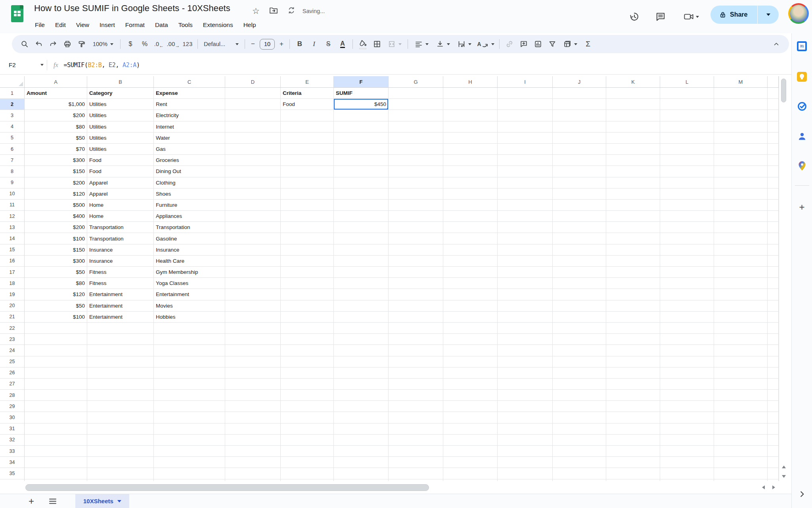 The width and height of the screenshot is (812, 508). Describe the element at coordinates (253, 127) in the screenshot. I see `cell-D4` at that location.